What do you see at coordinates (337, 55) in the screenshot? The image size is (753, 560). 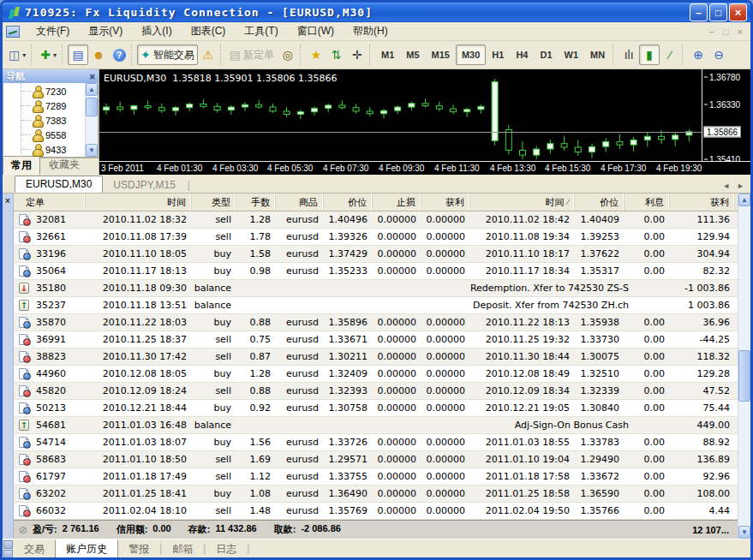 I see `shift-chart-button: ⇅` at bounding box center [337, 55].